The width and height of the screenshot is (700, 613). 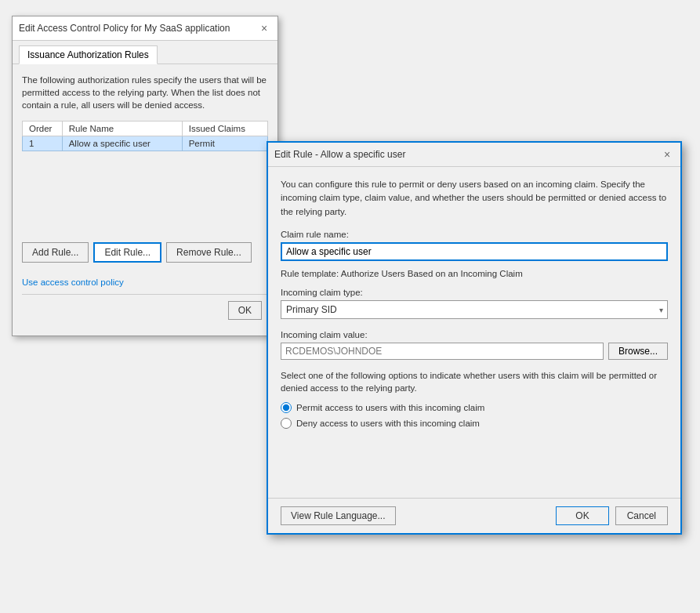 I want to click on claim-type-select: Primary SID E-Mail Address UPN Group SID…, so click(x=474, y=310).